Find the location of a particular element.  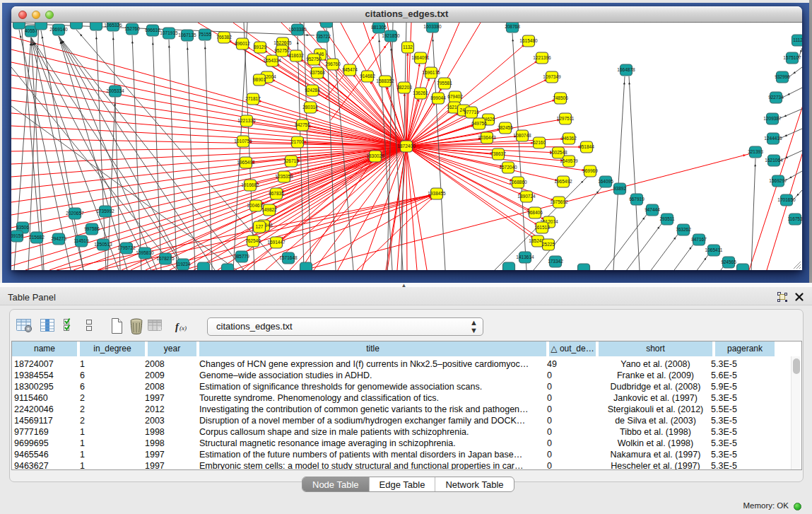

svg-text: 1691447 is located at coordinates (276, 242).